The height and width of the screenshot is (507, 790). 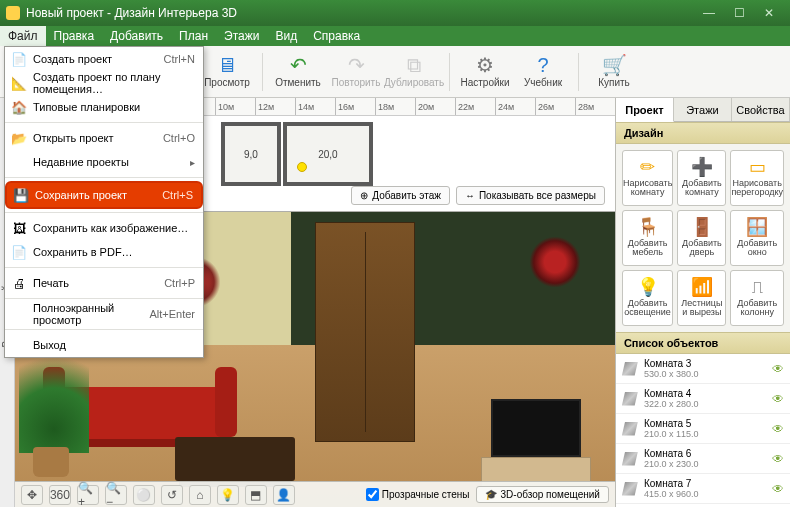 I want to click on design-tool-button: 🪟Добавить окно, so click(x=757, y=238).